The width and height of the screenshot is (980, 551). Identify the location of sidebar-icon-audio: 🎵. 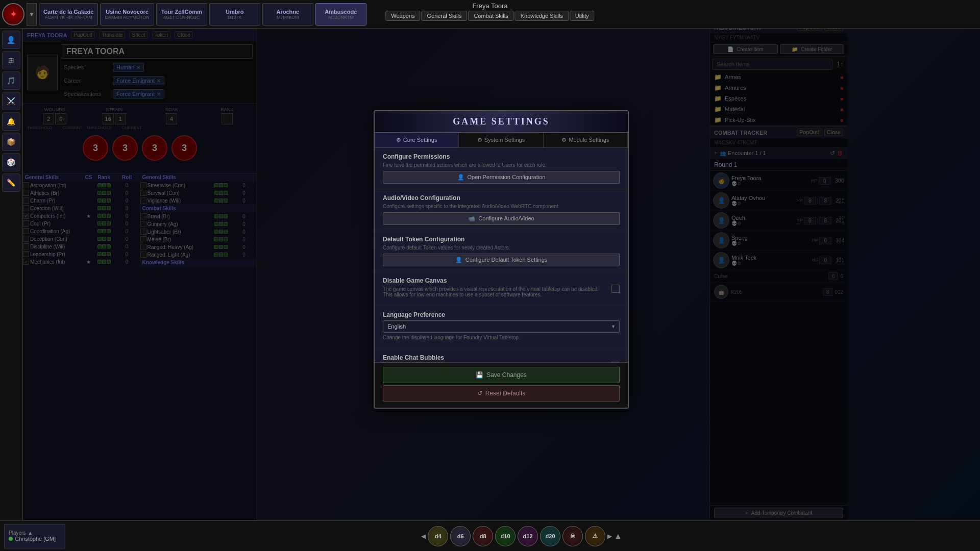
(11, 81).